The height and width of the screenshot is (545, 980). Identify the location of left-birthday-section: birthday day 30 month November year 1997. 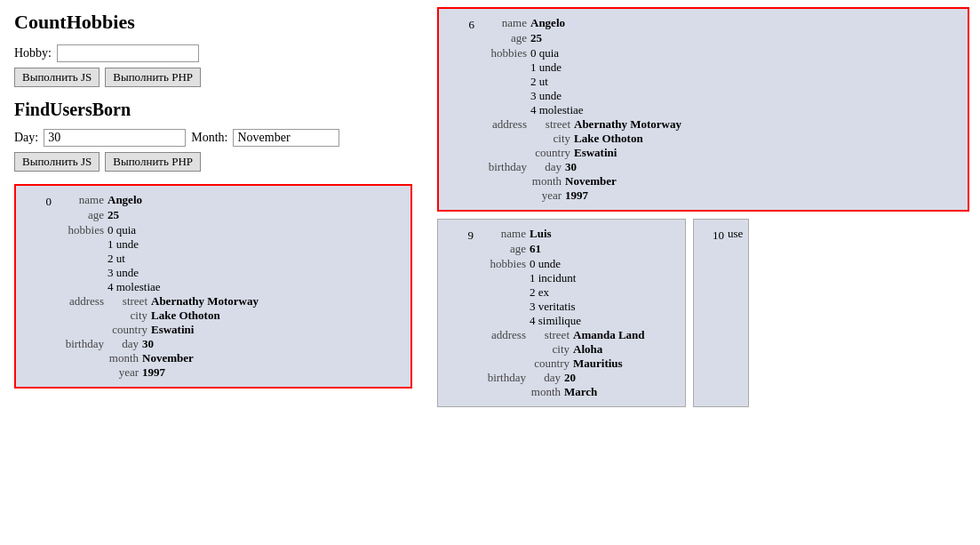
(227, 358).